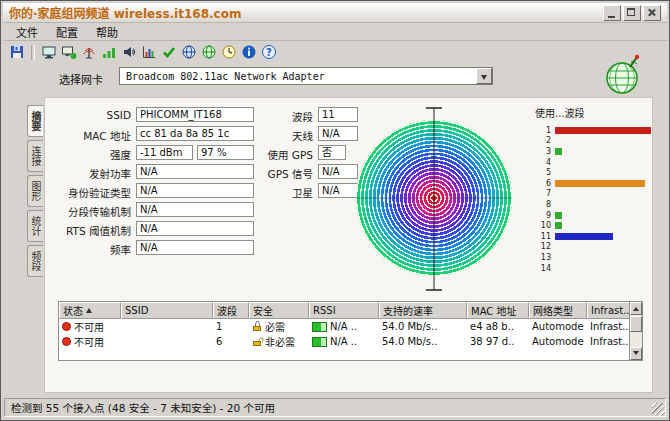 The image size is (670, 421). What do you see at coordinates (498, 342) in the screenshot?
I see `cell-mac: 38 97 d..` at bounding box center [498, 342].